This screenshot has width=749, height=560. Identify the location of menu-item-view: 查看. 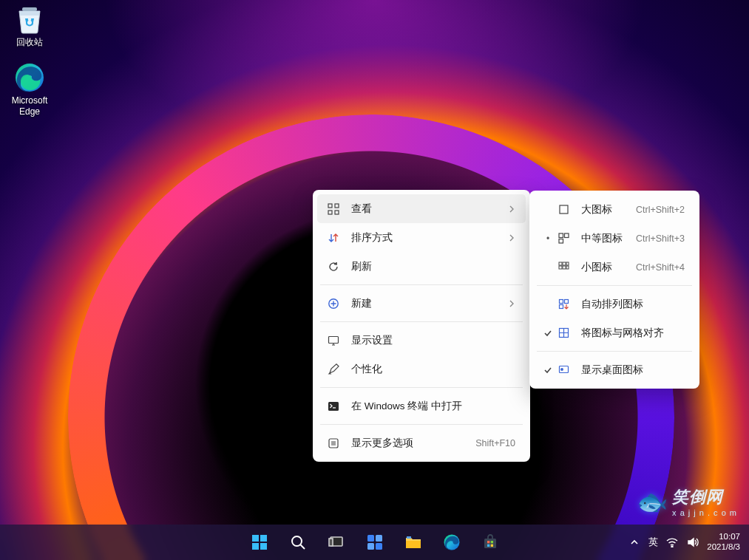
(421, 208).